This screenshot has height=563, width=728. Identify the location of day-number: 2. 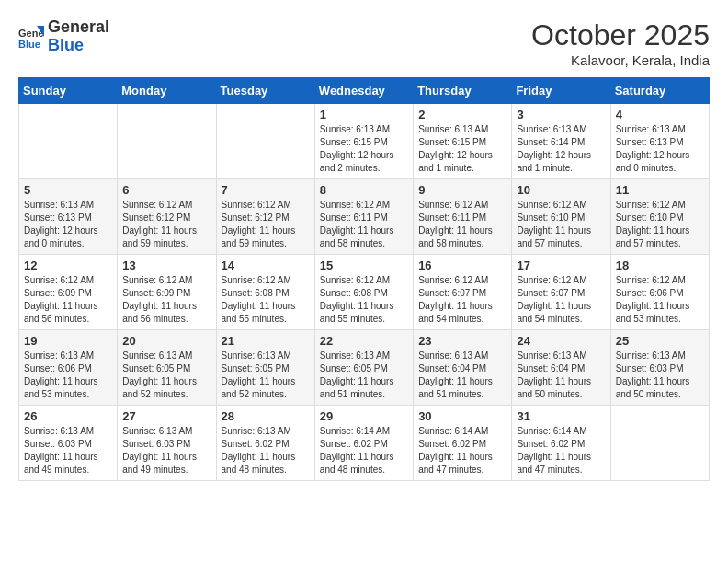
(462, 114).